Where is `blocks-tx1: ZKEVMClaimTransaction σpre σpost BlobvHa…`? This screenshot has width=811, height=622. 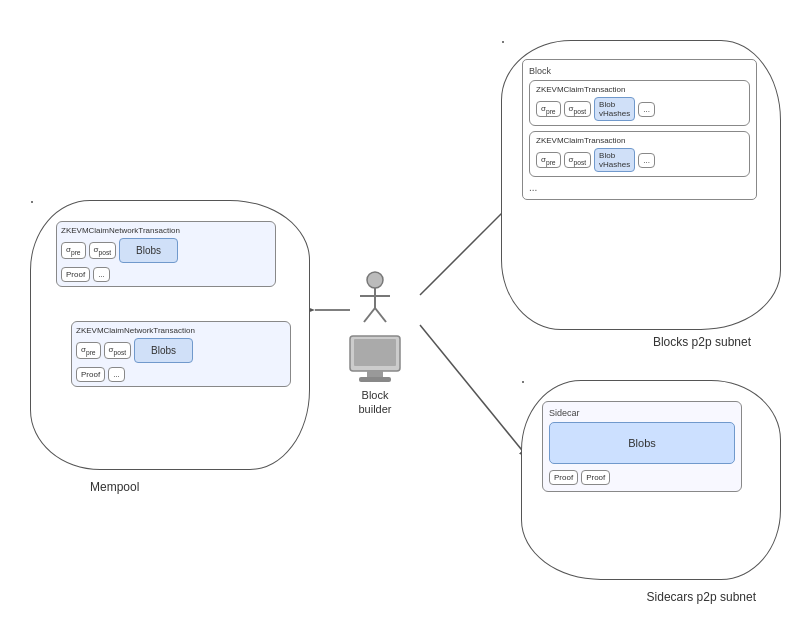 blocks-tx1: ZKEVMClaimTransaction σpre σpost BlobvHa… is located at coordinates (640, 103).